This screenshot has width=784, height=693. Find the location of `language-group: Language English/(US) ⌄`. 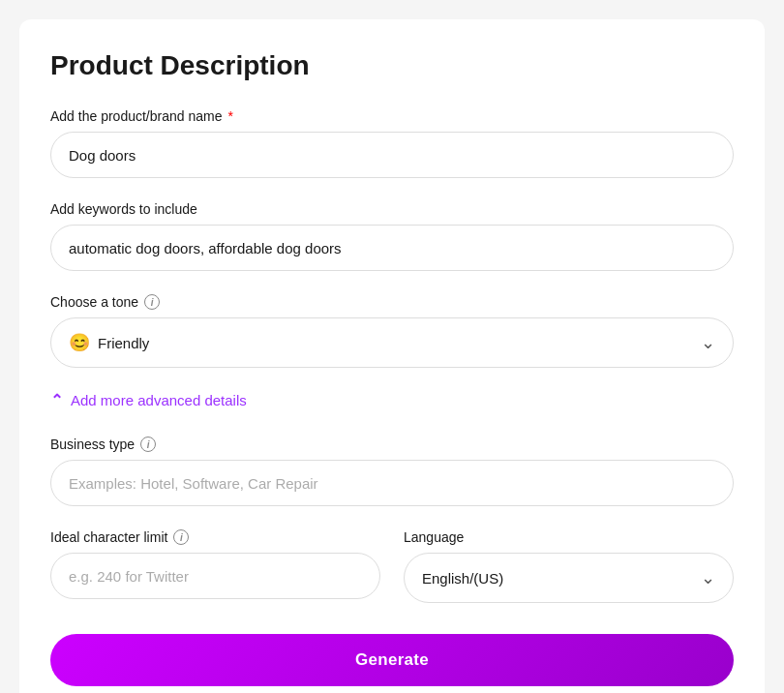

language-group: Language English/(US) ⌄ is located at coordinates (569, 566).